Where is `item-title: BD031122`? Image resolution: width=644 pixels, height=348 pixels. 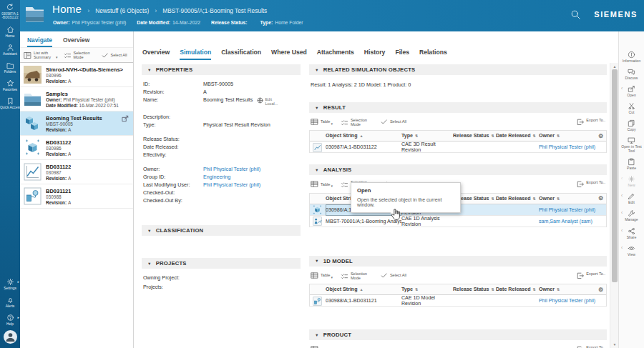 item-title: BD031122 is located at coordinates (59, 167).